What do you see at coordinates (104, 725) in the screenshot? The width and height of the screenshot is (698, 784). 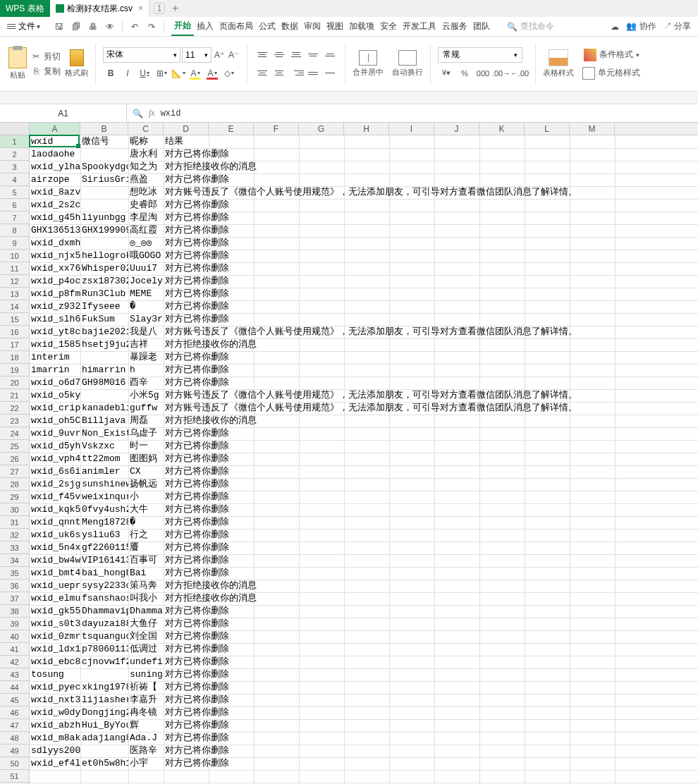 I see `cell: Hui_ByYou` at bounding box center [104, 725].